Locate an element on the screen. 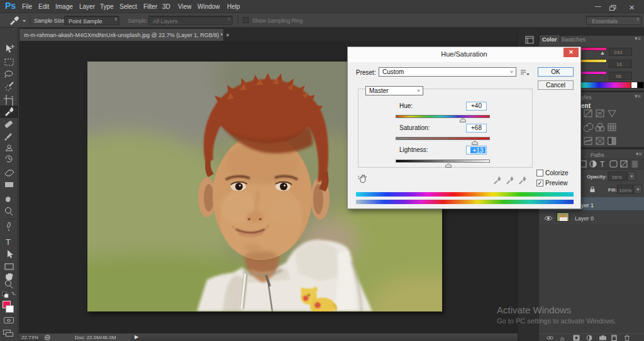 Image resolution: width=644 pixels, height=341 pixels. svg-text: fx is located at coordinates (562, 338).